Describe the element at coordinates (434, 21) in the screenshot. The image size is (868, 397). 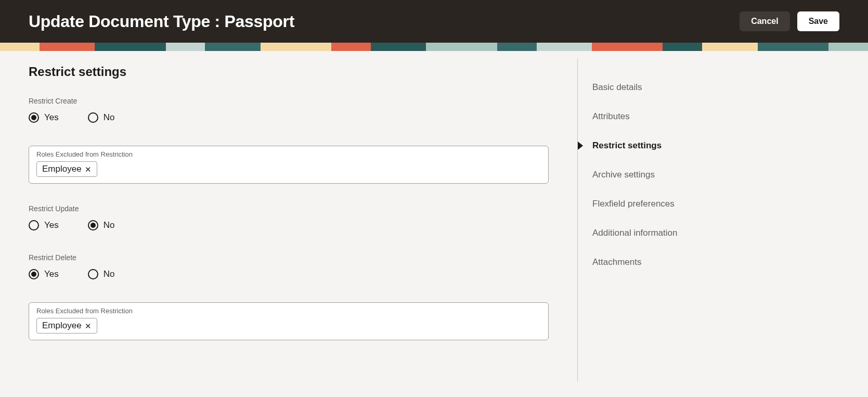
I see `page-header: Update Document Type : Passport Cancel S…` at that location.